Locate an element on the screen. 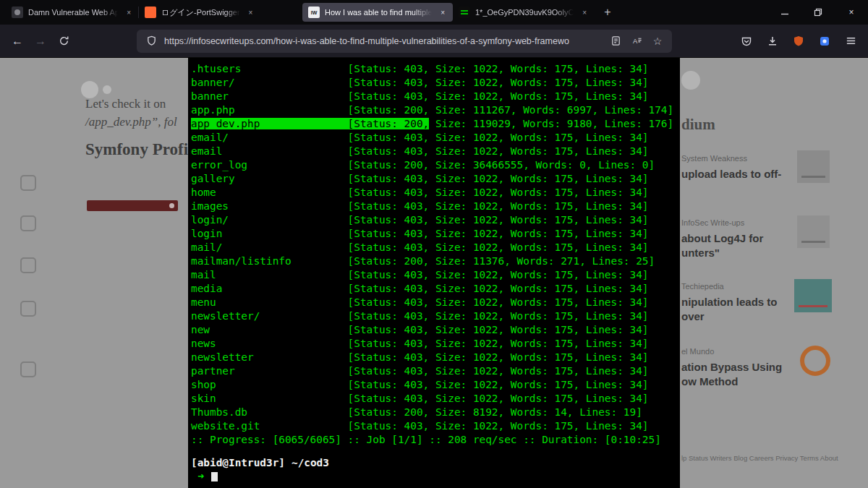  restore-icon is located at coordinates (818, 12).